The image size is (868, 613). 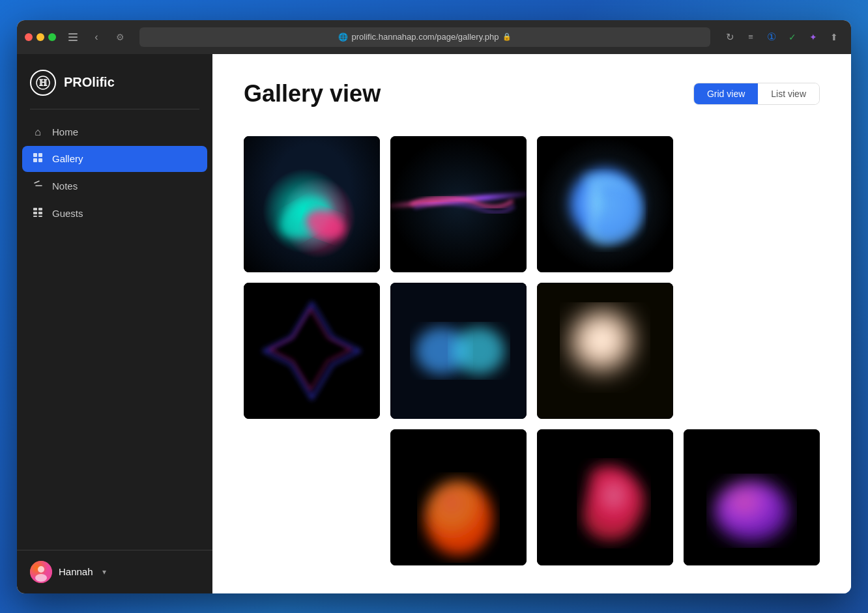 What do you see at coordinates (507, 36) in the screenshot?
I see `lock-icon: 🔒` at bounding box center [507, 36].